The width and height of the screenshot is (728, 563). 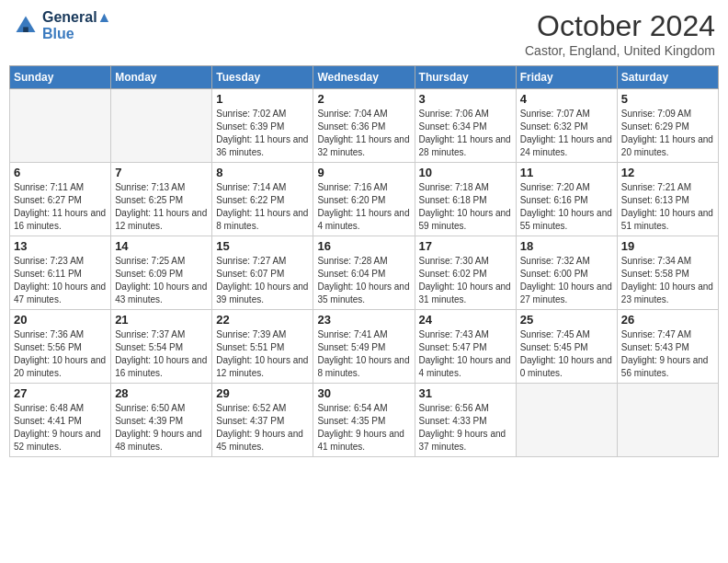 What do you see at coordinates (667, 247) in the screenshot?
I see `day-number: 19` at bounding box center [667, 247].